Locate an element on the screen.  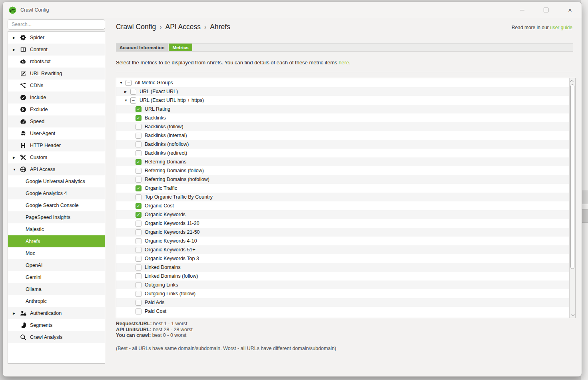
metric-row-paid-cost: Paid Cost is located at coordinates (343, 311).